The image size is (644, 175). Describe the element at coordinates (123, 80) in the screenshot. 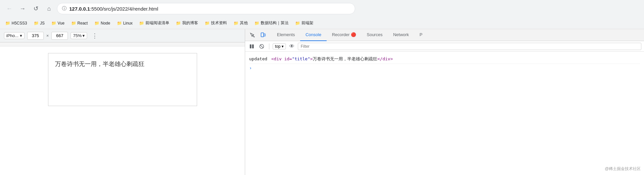

I see `page-title-box: 万卷诗书无一用，半老雄心剩疏狂` at that location.